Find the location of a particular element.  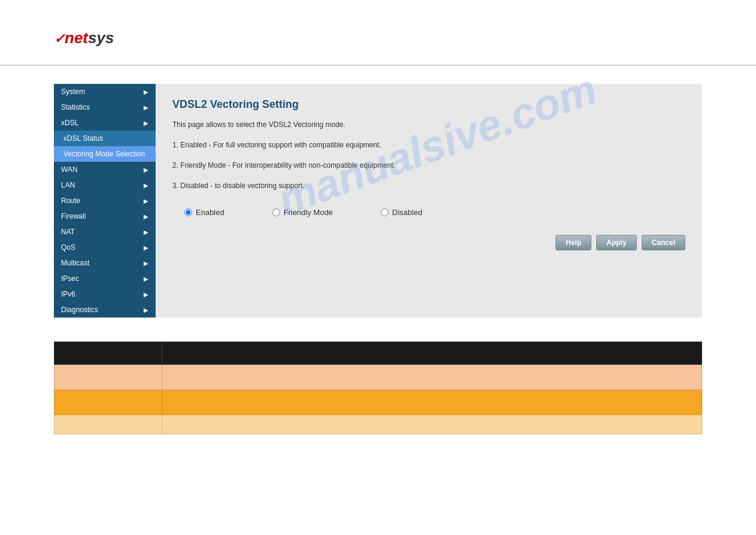

sidebar-item-wan: WAN ▶ is located at coordinates (105, 170).